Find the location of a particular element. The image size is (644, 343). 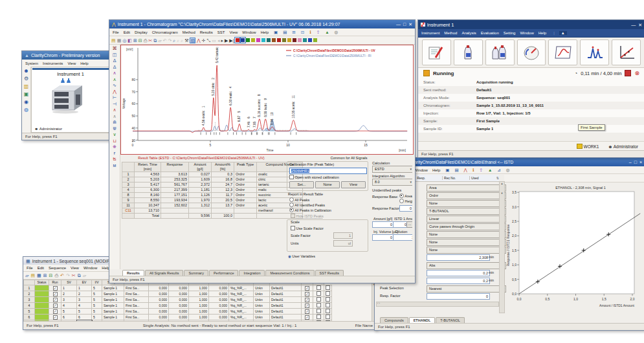

menu-display: Display is located at coordinates (141, 32).